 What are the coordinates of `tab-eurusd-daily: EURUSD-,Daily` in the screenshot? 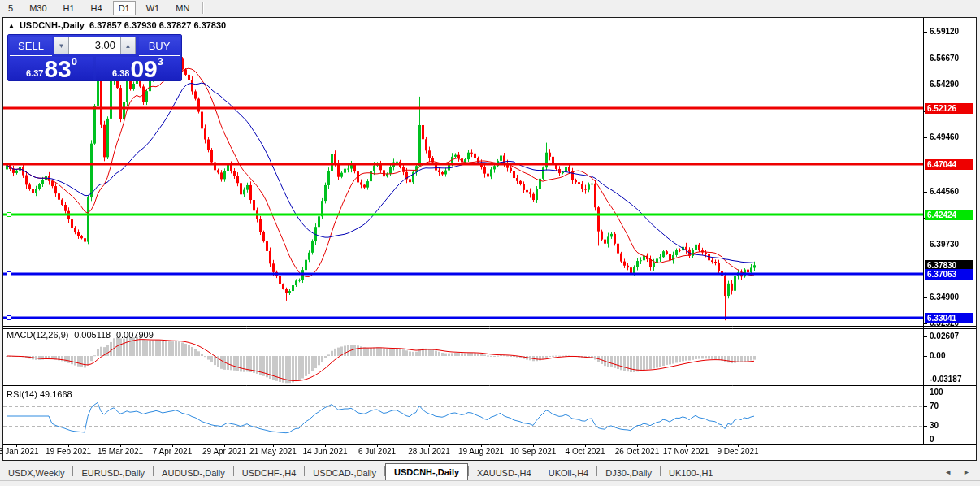 It's located at (113, 473).